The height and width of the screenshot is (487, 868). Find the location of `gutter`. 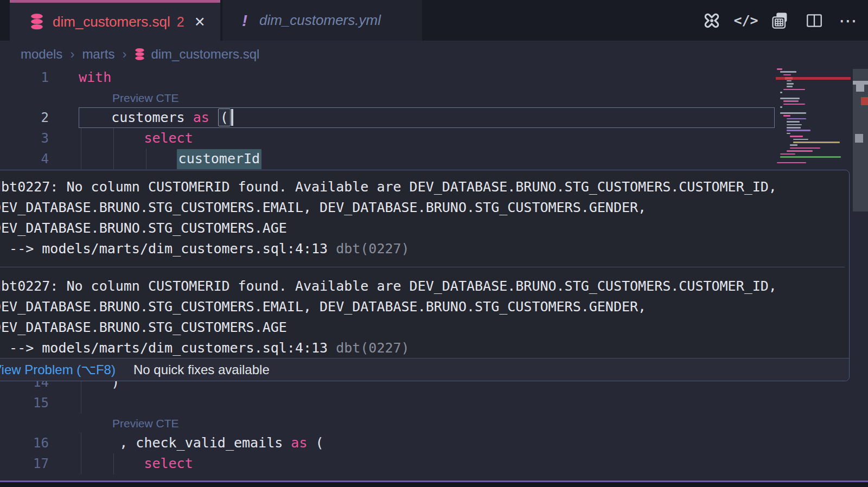

gutter is located at coordinates (24, 98).